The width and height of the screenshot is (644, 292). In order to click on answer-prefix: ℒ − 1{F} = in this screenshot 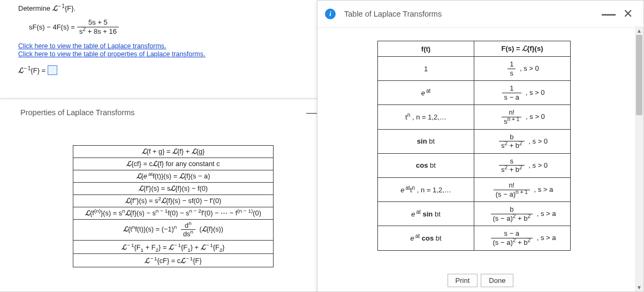, I will do `click(32, 70)`.